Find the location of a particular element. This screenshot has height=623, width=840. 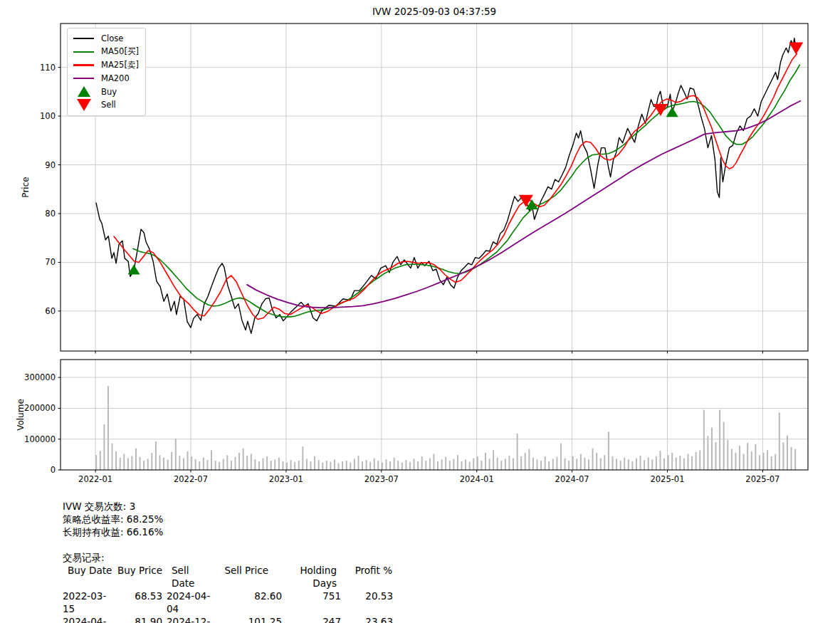

volume-ytick-label: 100000 is located at coordinates (40, 439).